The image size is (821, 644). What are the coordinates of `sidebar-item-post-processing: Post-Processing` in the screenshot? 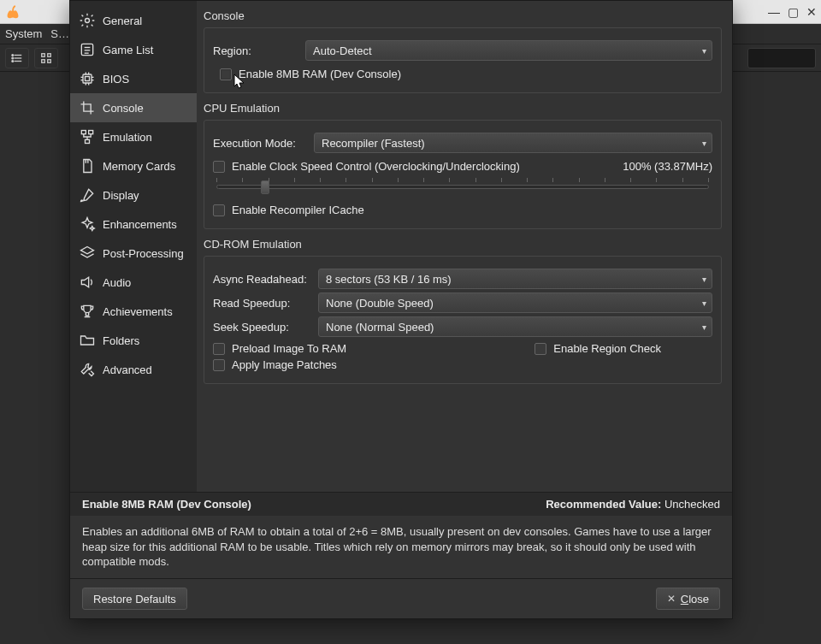 It's located at (133, 253).